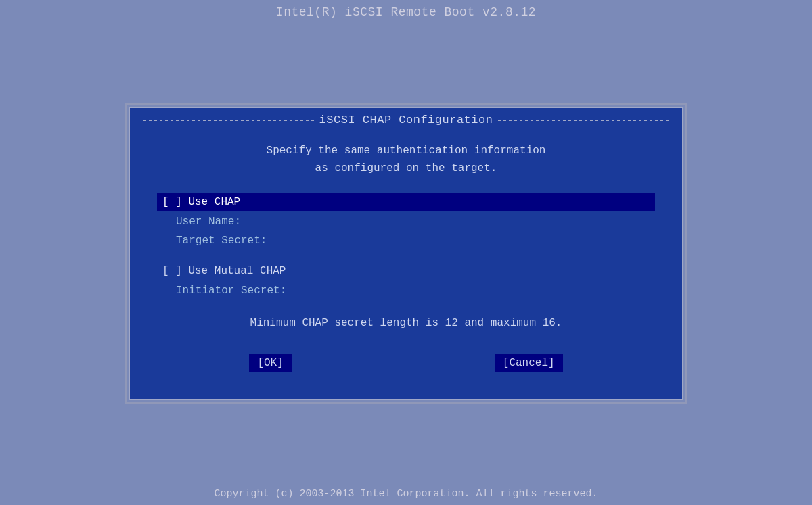 This screenshot has width=812, height=505. What do you see at coordinates (406, 169) in the screenshot?
I see `description-line2: as configured on the target.` at bounding box center [406, 169].